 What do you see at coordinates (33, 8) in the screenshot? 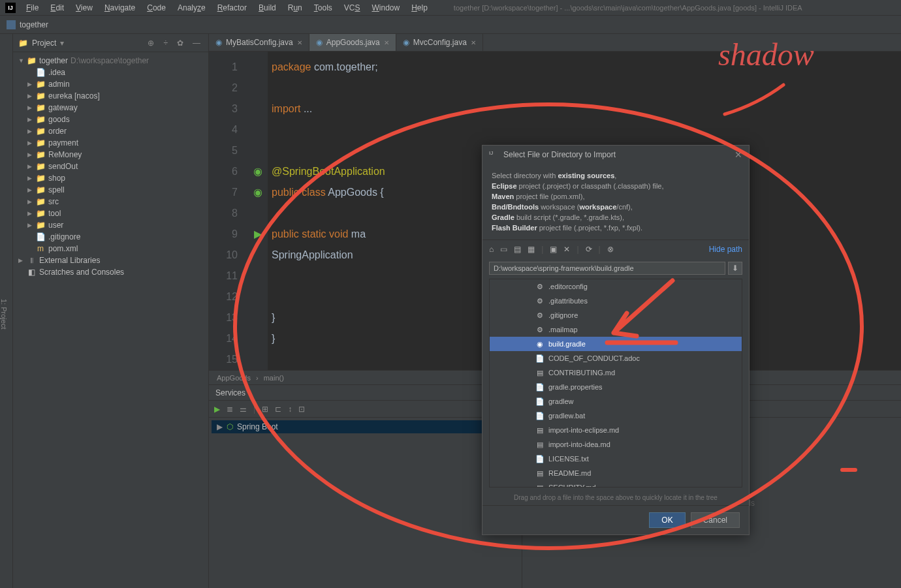
I see `menu-file: File` at bounding box center [33, 8].